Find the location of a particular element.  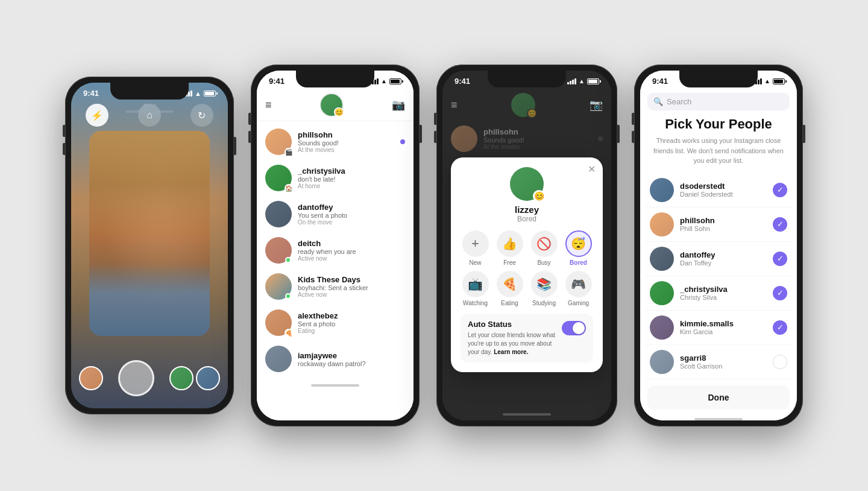

profile-avatar: 😊 is located at coordinates (332, 105).